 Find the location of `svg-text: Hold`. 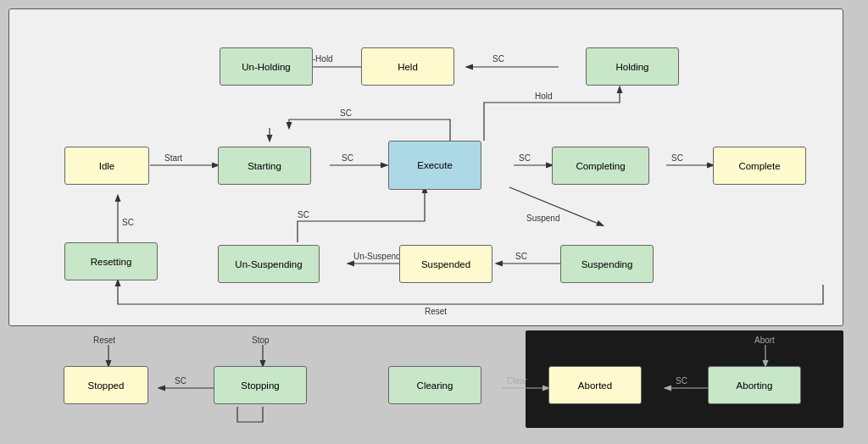

svg-text: Hold is located at coordinates (544, 97).